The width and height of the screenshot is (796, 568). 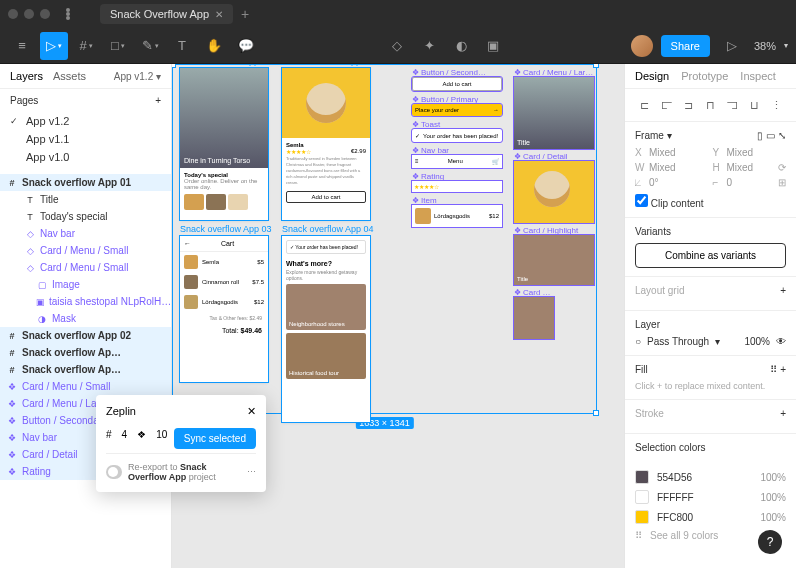 What do you see at coordinates (215, 438) in the screenshot?
I see `sync-selected-button: Sync selected` at bounding box center [215, 438].